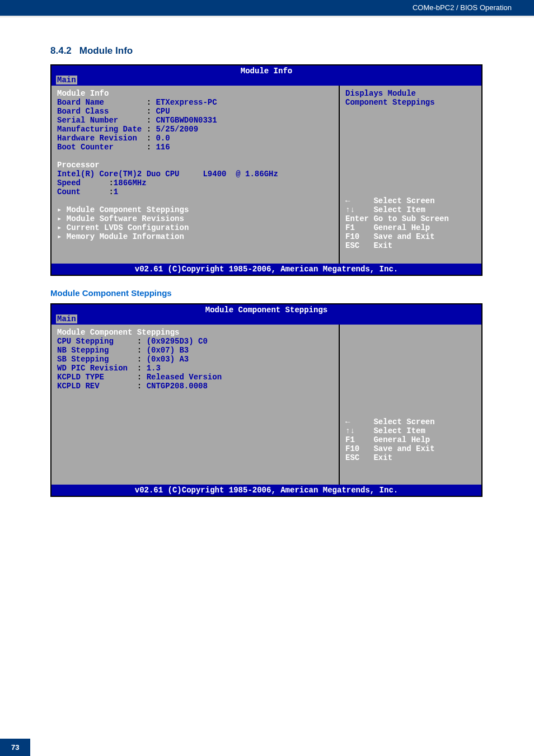  I want to click on serial-value: CNTGBWD0N0331, so click(186, 120).